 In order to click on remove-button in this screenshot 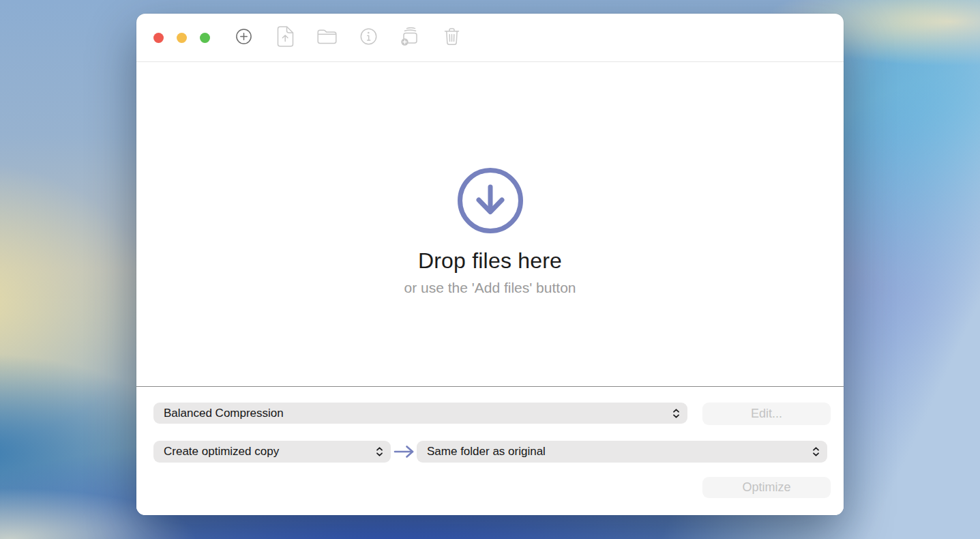, I will do `click(451, 38)`.